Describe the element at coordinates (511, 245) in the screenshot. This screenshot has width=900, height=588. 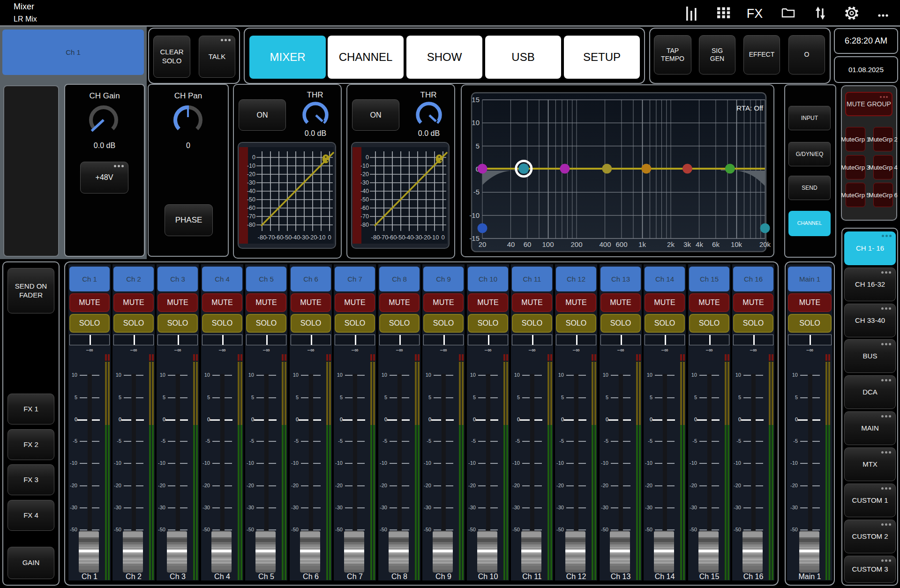
I see `svg-text: 40` at that location.